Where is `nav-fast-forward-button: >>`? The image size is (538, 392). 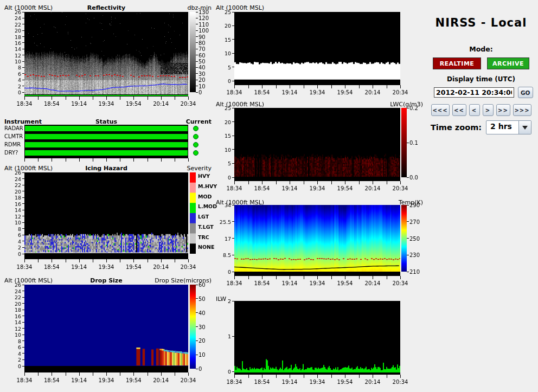
nav-fast-forward-button: >> is located at coordinates (503, 110).